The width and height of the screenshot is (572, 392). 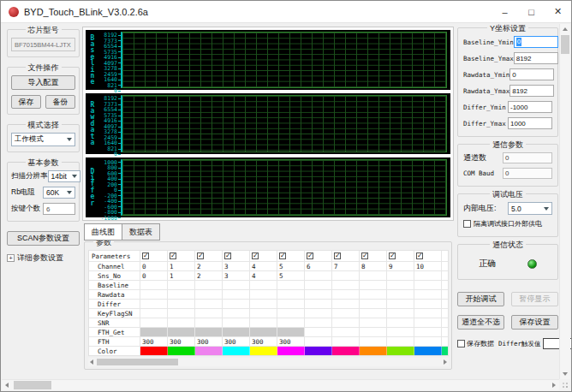 I want to click on table-row: SNR, so click(x=269, y=324).